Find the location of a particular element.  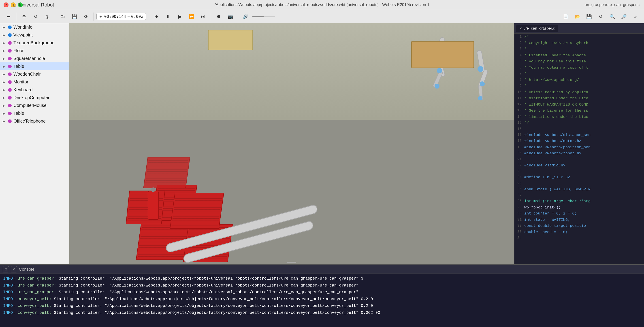

close-button: ✕ is located at coordinates (6, 5).